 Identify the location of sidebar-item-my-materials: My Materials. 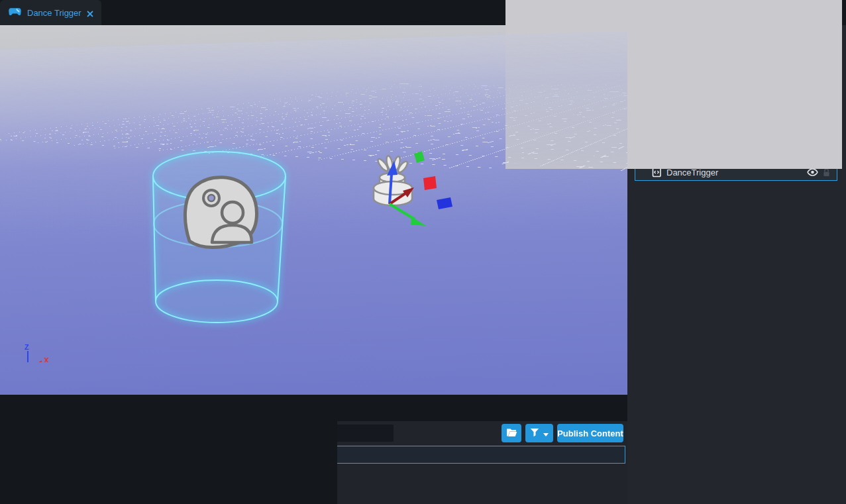
(54, 493).